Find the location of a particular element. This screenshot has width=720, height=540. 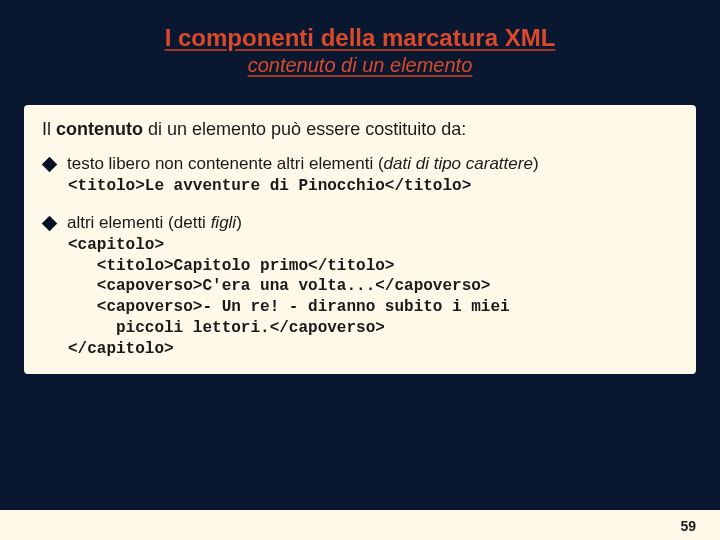

bullet-italic: figli is located at coordinates (224, 222).